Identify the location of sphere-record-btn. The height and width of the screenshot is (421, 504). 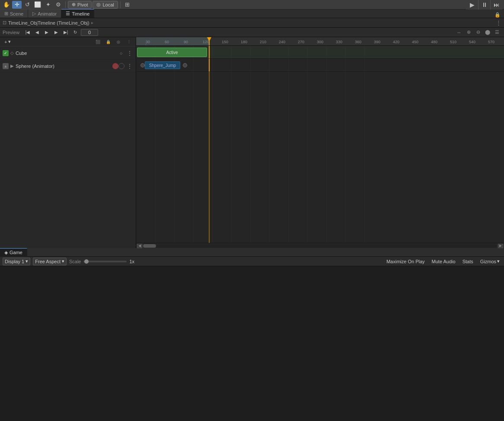
(115, 66).